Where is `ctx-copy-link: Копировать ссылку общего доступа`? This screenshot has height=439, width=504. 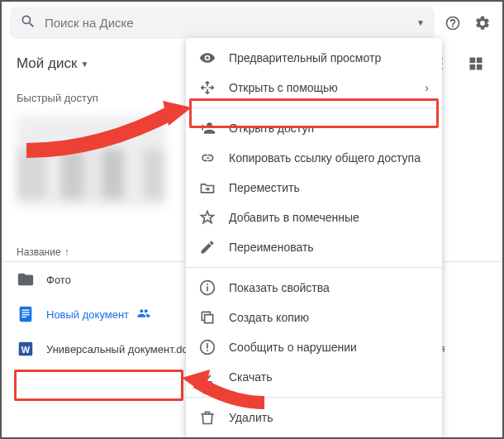 ctx-copy-link: Копировать ссылку общего доступа is located at coordinates (314, 158).